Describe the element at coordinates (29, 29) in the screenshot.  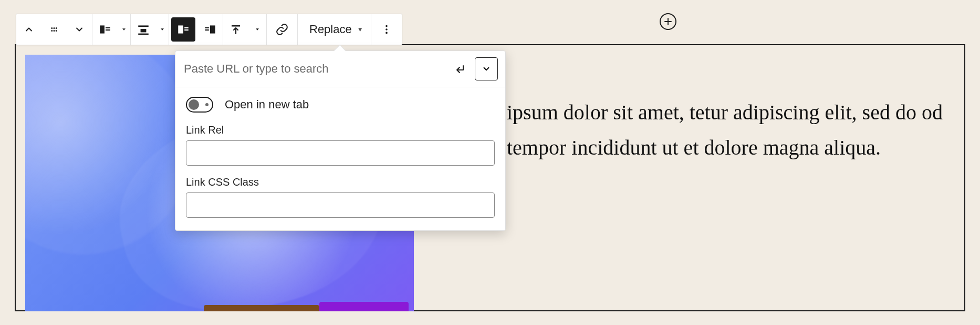
I see `chevron-up-icon` at that location.